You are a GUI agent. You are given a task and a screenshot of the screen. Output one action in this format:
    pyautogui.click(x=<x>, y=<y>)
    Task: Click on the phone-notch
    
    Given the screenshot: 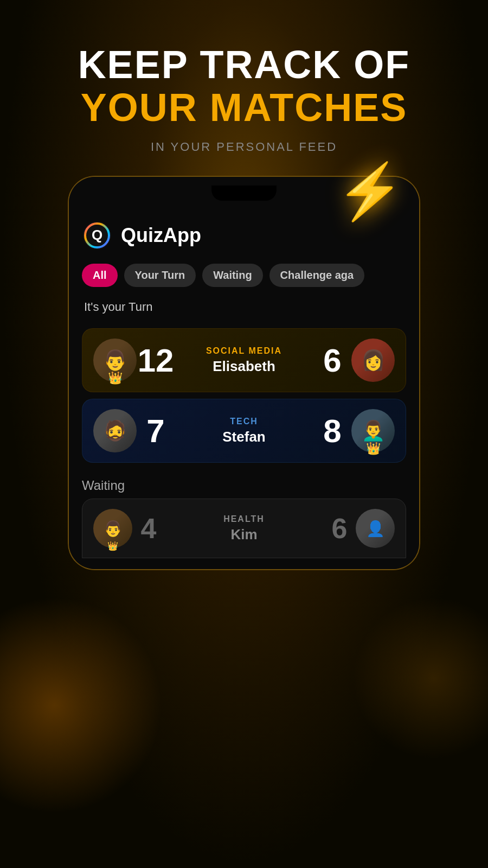 What is the action you would take?
    pyautogui.click(x=244, y=193)
    